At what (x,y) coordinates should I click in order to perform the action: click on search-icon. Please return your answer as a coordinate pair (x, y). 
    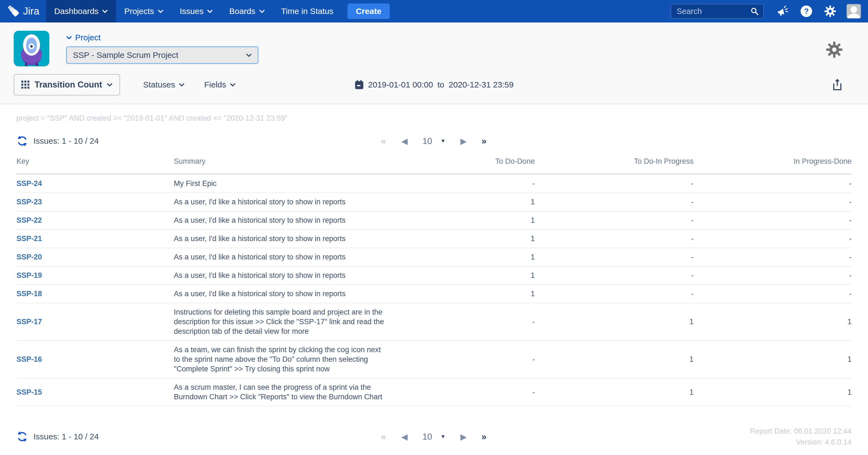
    Looking at the image, I should click on (754, 11).